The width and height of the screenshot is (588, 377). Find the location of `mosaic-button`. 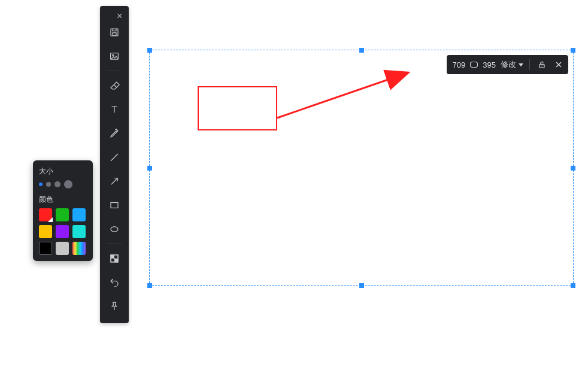

mosaic-button is located at coordinates (114, 259).